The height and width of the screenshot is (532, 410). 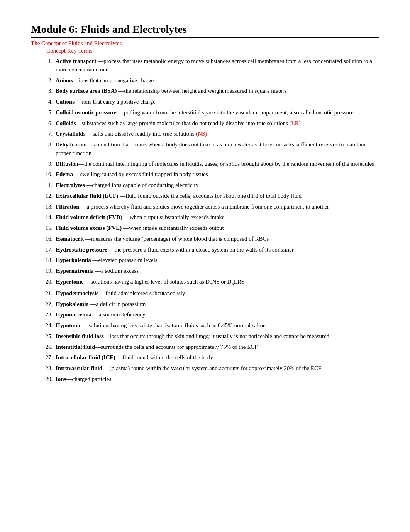 I want to click on list-item: Fluid volume deficit (FVD) —when output …, so click(x=217, y=218).